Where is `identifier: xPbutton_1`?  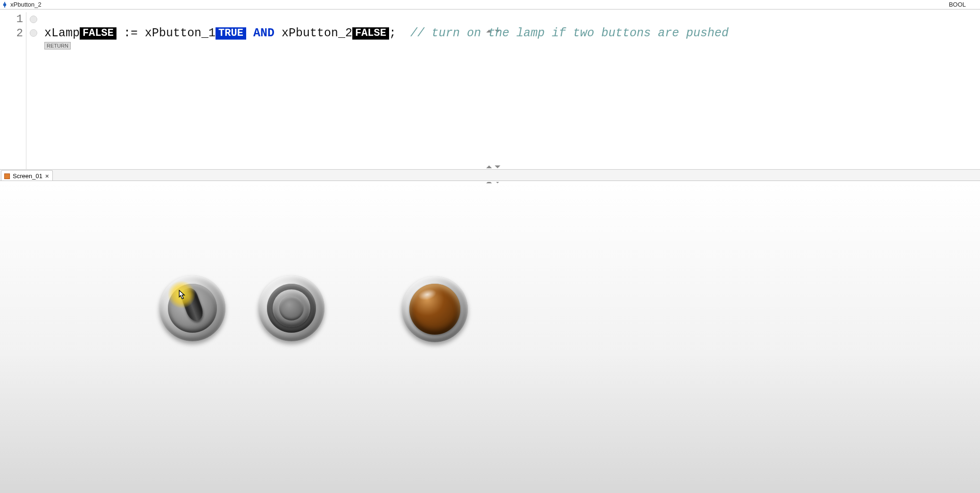 identifier: xPbutton_1 is located at coordinates (180, 33).